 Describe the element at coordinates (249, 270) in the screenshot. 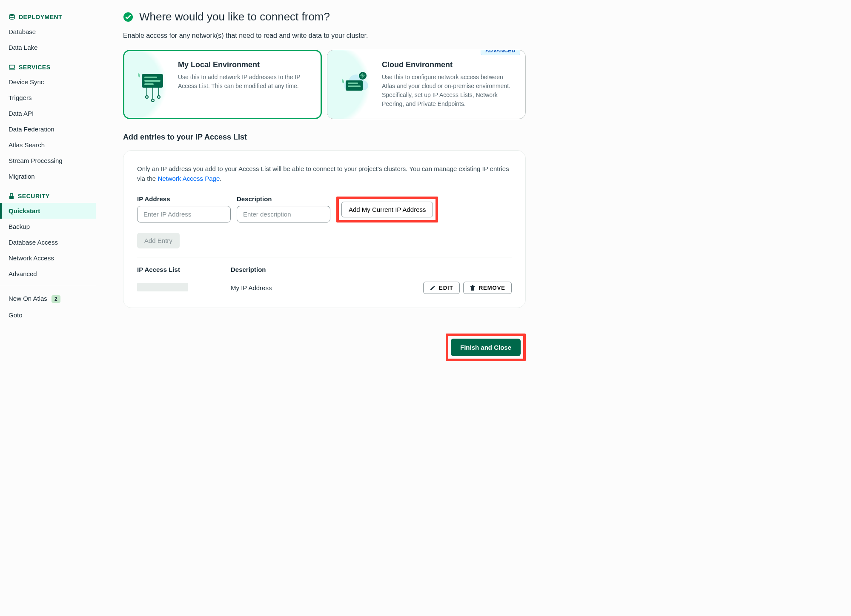

I see `col-desc-header: Description` at that location.